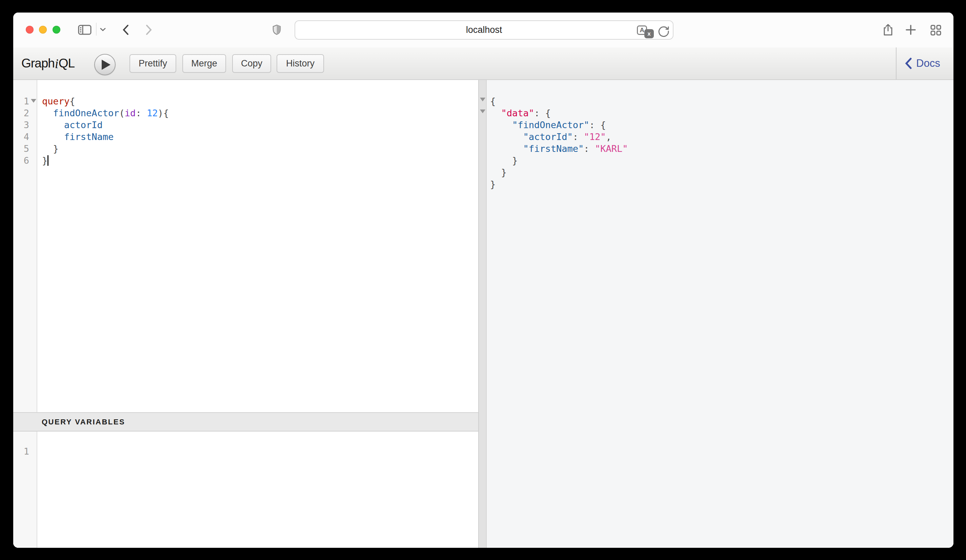 This screenshot has height=560, width=966. What do you see at coordinates (105, 101) in the screenshot?
I see `code-line: query{` at bounding box center [105, 101].